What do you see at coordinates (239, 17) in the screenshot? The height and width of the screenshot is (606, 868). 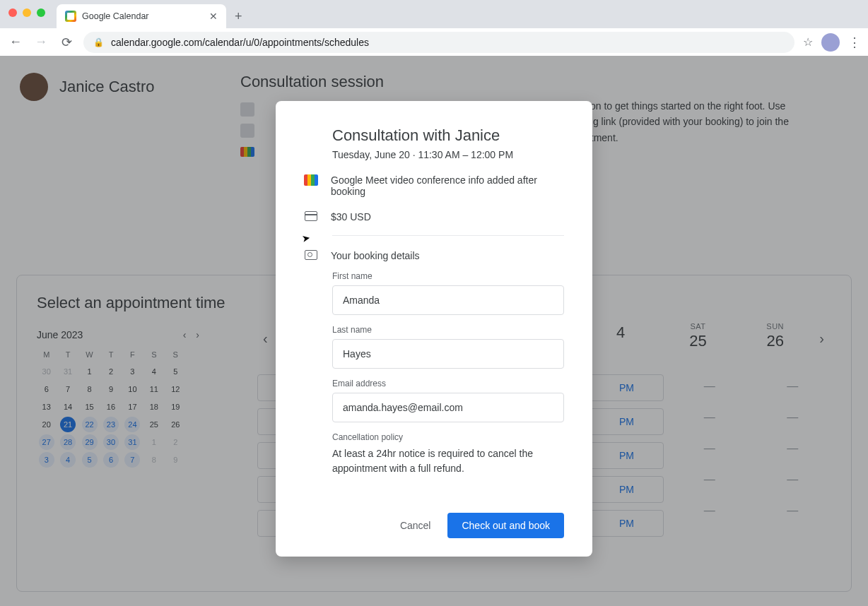 I see `new-tab-button: +` at bounding box center [239, 17].